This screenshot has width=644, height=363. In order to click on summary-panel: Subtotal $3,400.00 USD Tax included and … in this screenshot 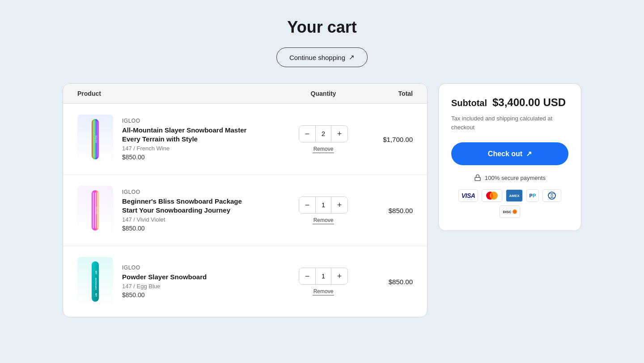, I will do `click(510, 157)`.